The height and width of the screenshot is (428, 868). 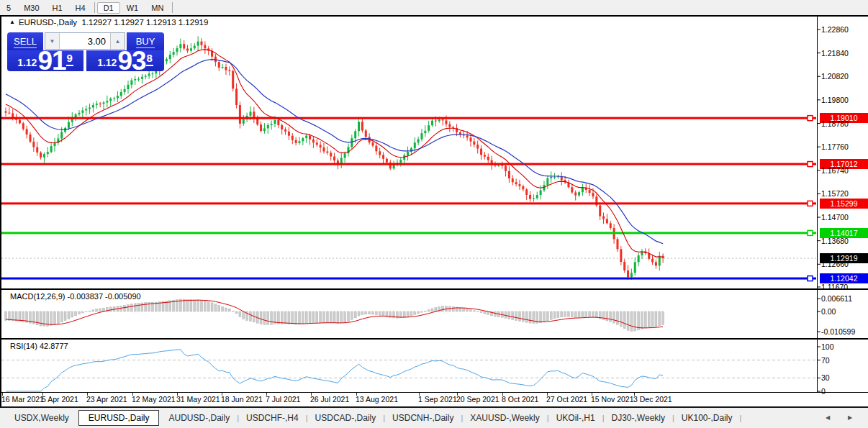 I want to click on timeframe-h1: H1, so click(x=58, y=8).